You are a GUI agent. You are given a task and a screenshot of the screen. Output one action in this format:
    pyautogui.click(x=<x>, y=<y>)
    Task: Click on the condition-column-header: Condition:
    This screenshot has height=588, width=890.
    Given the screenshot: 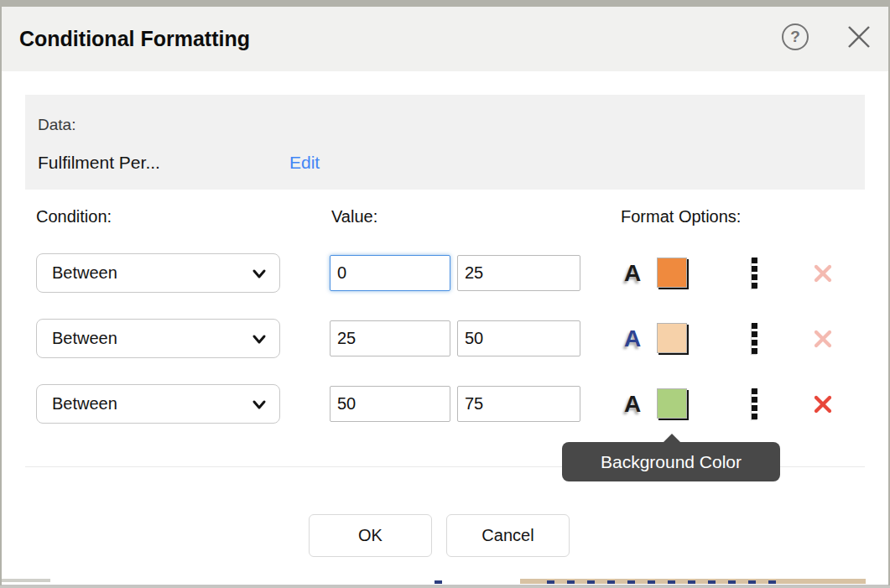 What is the action you would take?
    pyautogui.click(x=74, y=216)
    